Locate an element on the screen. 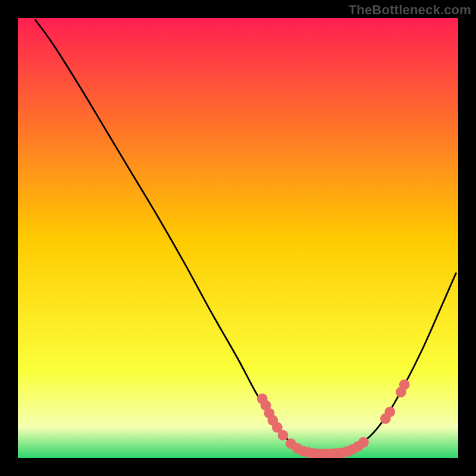  watermark-text: TheBottleneck.com is located at coordinates (410, 10).